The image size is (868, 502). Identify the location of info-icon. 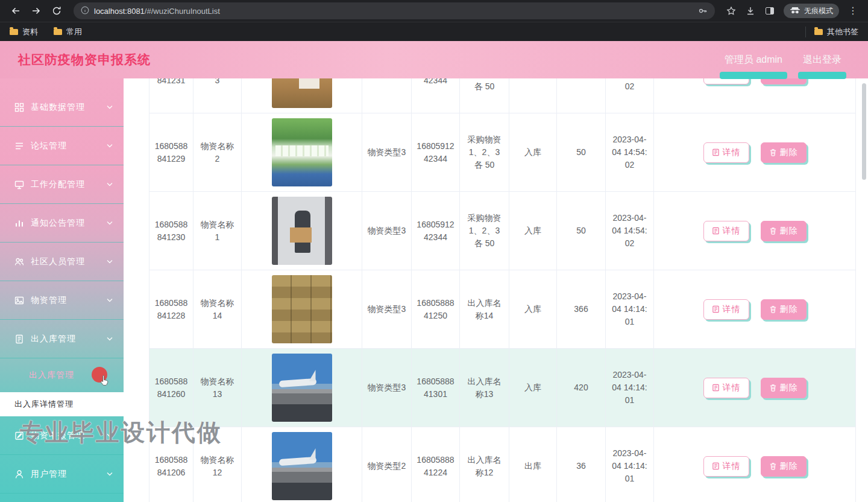
(85, 11).